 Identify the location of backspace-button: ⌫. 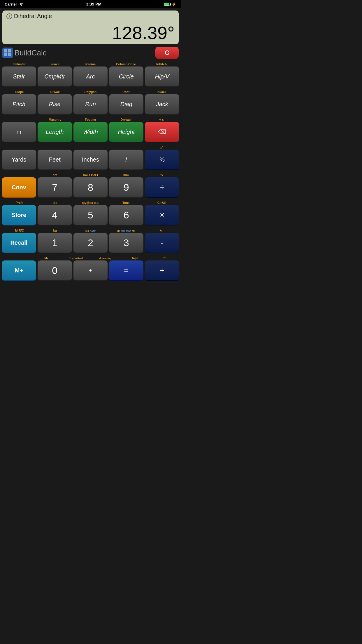
(162, 132).